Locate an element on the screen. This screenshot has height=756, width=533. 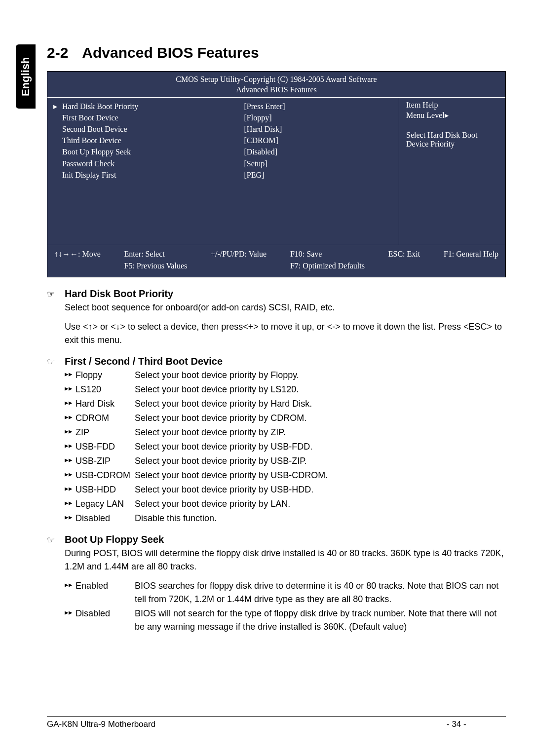
option-desc: Select your boot device priority by LAN. is located at coordinates (320, 504).